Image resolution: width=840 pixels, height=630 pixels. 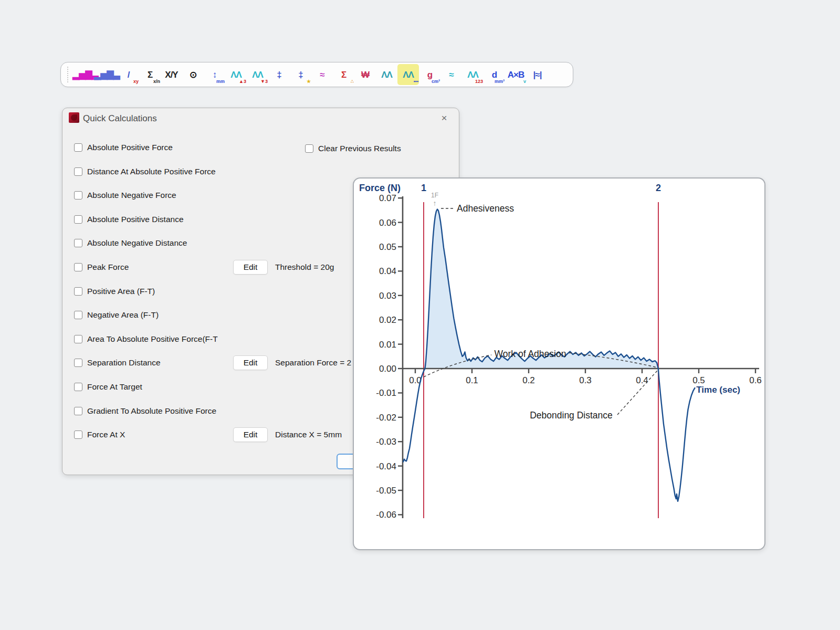 What do you see at coordinates (452, 75) in the screenshot?
I see `wave-icon: ≈` at bounding box center [452, 75].